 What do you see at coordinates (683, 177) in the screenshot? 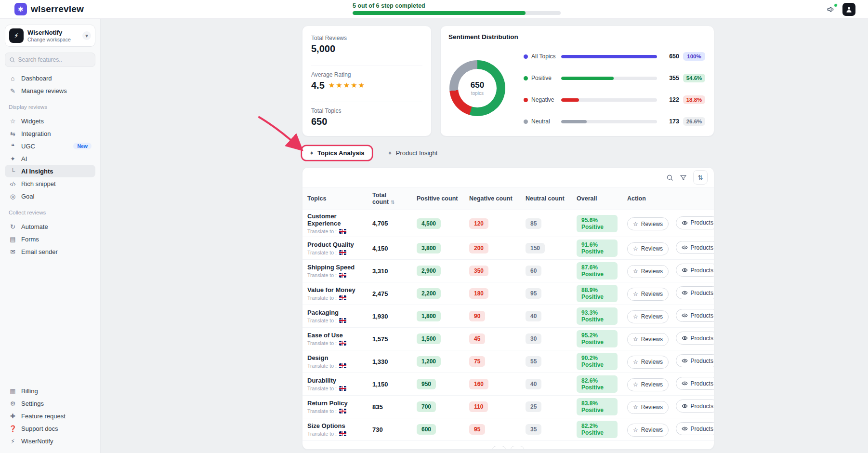
I see `filter-icon` at bounding box center [683, 177].